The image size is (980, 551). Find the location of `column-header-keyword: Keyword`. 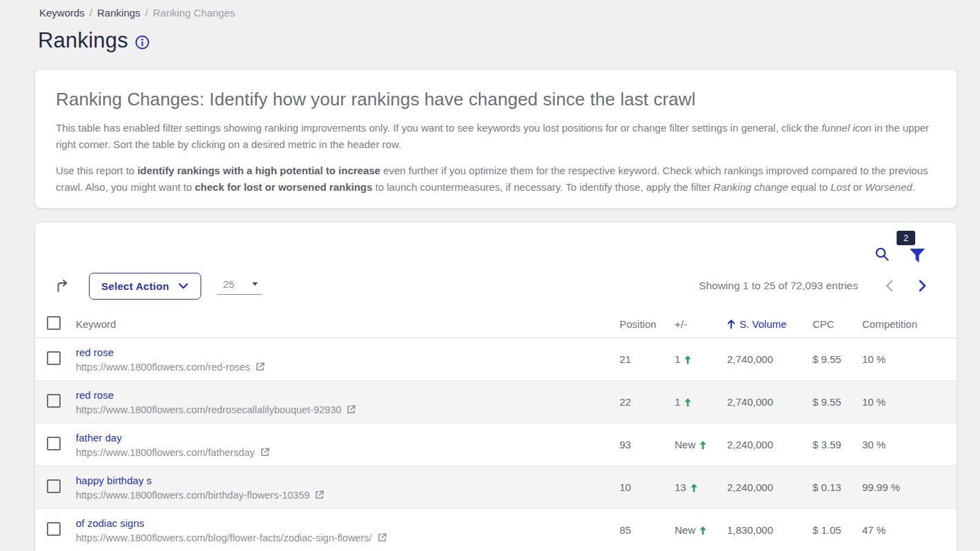

column-header-keyword: Keyword is located at coordinates (347, 324).